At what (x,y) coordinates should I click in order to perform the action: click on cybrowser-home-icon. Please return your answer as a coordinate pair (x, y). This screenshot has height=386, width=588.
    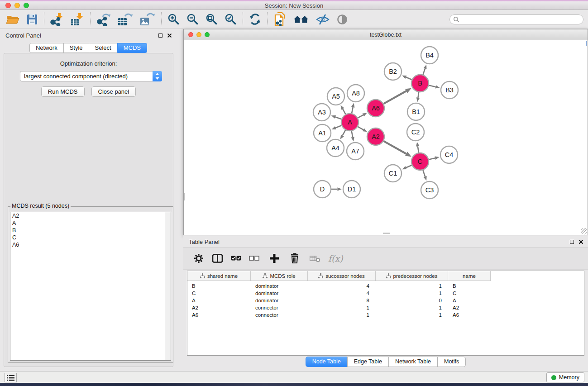
    Looking at the image, I should click on (301, 19).